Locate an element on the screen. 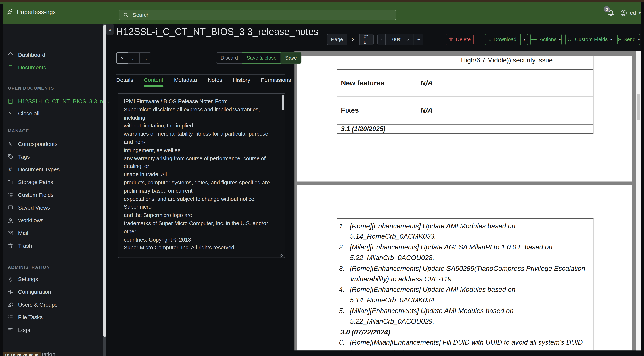 This screenshot has height=356, width=644. release-notes-list-box: 1.[Rome][Enhancements] Update AMI Module… is located at coordinates (465, 284).